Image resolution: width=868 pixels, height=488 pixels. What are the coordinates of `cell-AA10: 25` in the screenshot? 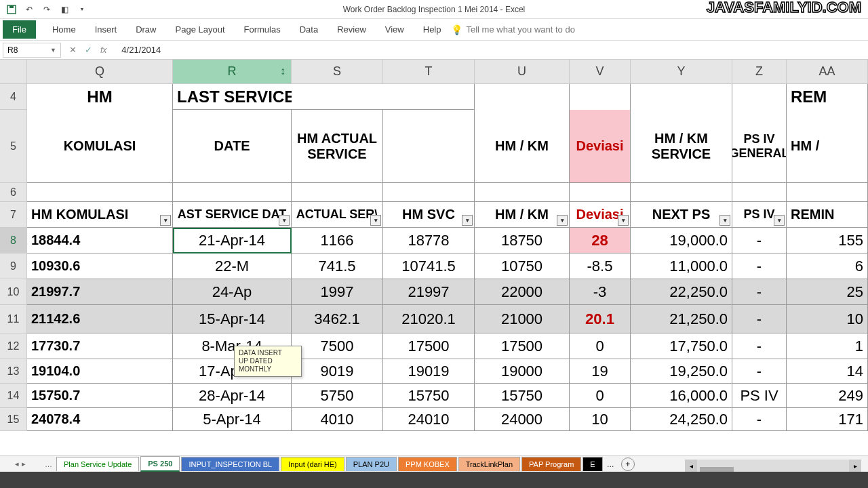 It's located at (827, 292).